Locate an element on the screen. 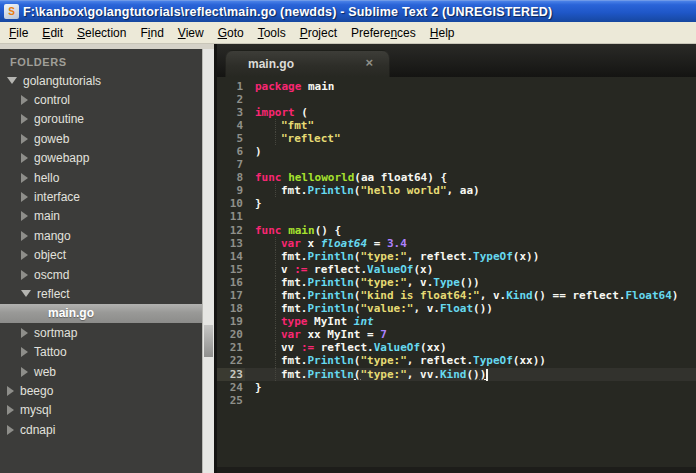 The height and width of the screenshot is (473, 696). code-token: helloworld is located at coordinates (321, 178).